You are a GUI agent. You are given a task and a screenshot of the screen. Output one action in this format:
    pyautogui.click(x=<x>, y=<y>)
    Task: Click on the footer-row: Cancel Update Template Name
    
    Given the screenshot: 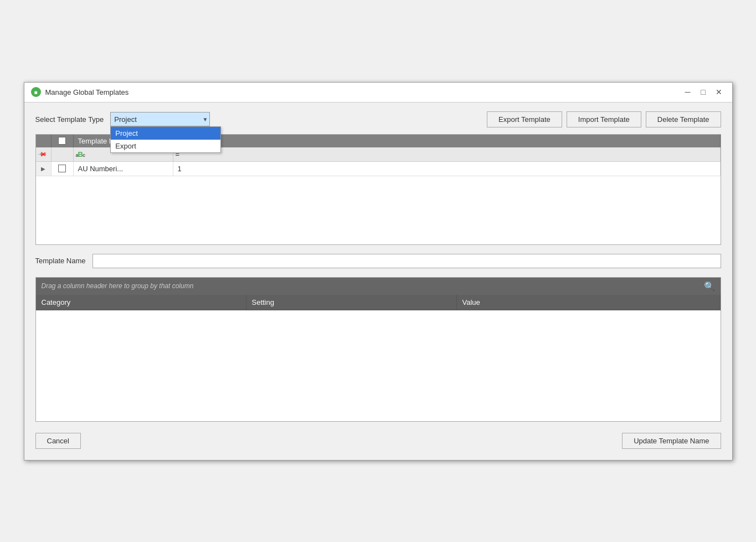 What is the action you would take?
    pyautogui.click(x=378, y=440)
    